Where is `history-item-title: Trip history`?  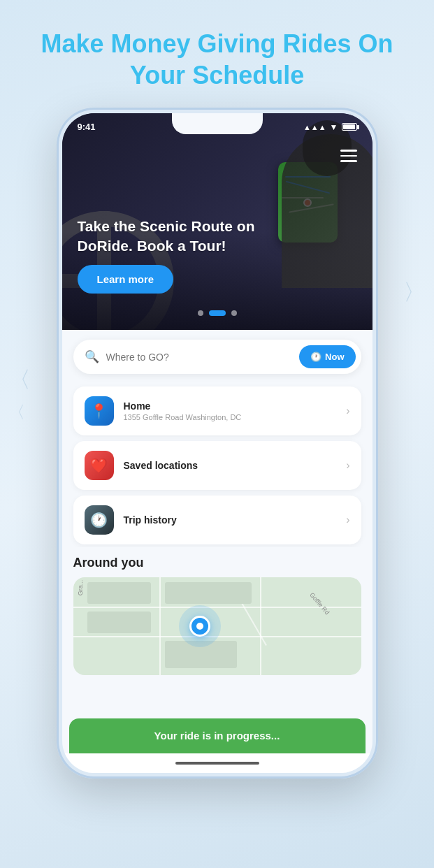
history-item-title: Trip history is located at coordinates (231, 520).